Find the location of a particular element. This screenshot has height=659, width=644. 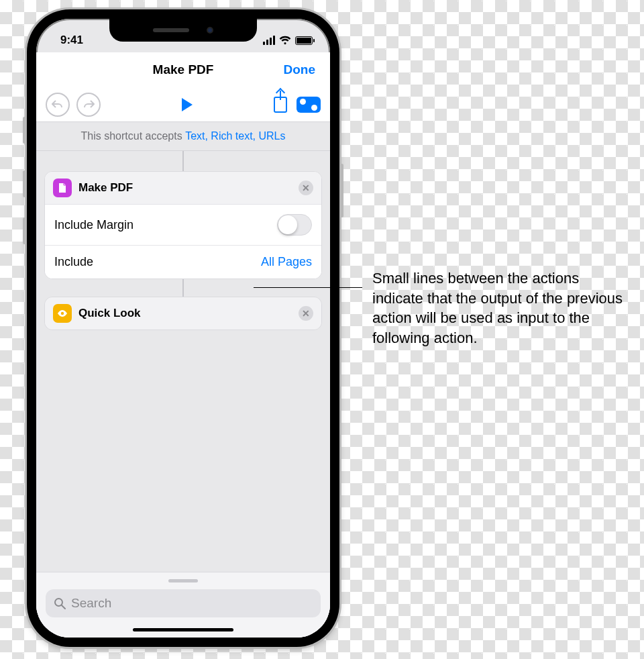

done-button: Done is located at coordinates (300, 70).